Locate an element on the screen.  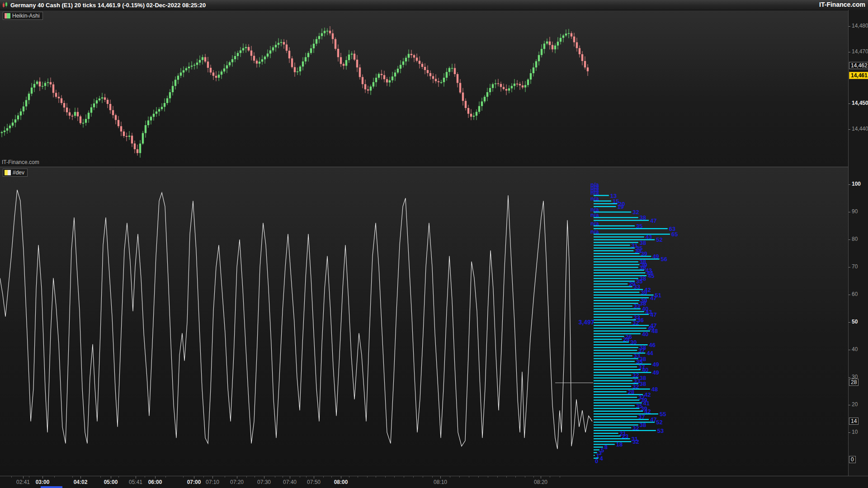
histogram-value-label: 65 is located at coordinates (675, 234).